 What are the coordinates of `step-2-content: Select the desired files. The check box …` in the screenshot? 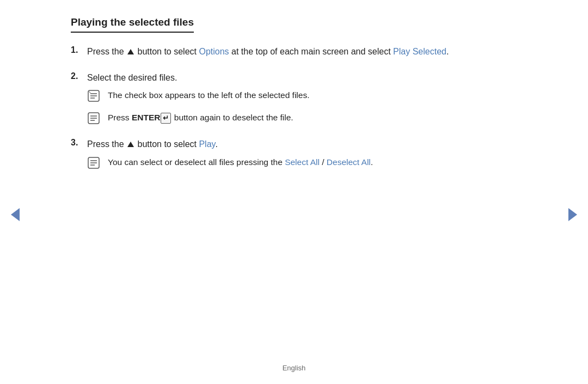 It's located at (302, 100).